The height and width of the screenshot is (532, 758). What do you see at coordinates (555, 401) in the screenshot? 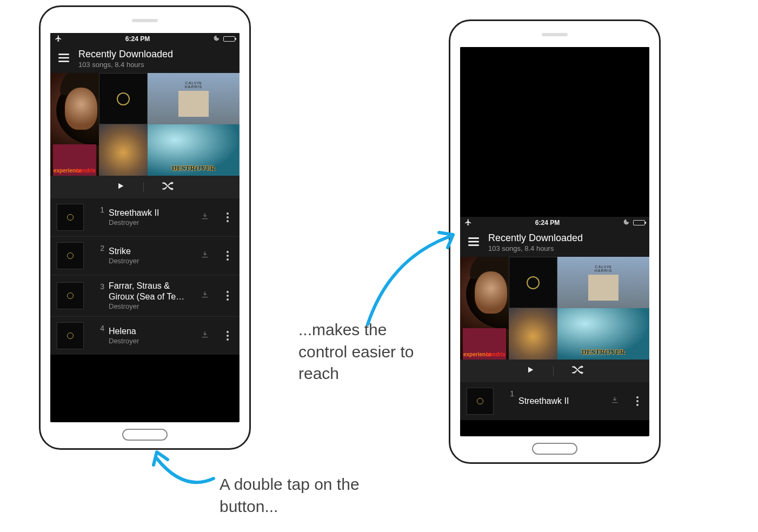
I see `song-list: 1 Streethawk II` at bounding box center [555, 401].